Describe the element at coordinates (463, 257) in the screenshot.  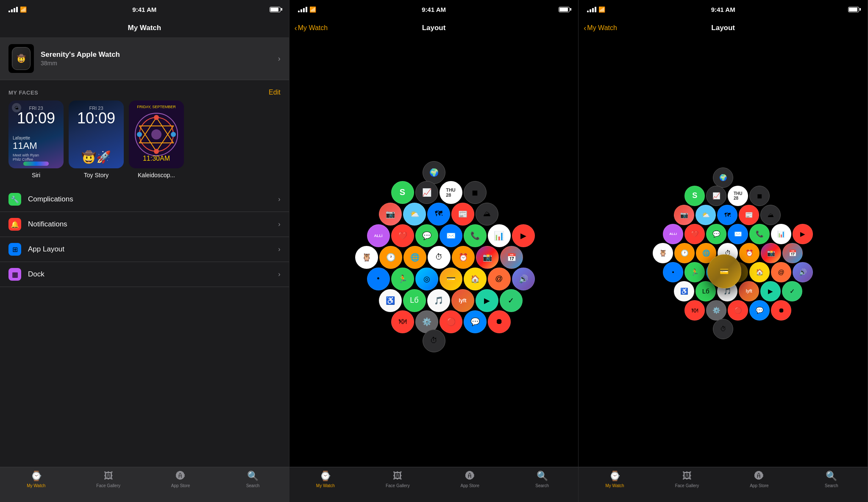
I see `app-icon-stopwatch: ⏰` at that location.